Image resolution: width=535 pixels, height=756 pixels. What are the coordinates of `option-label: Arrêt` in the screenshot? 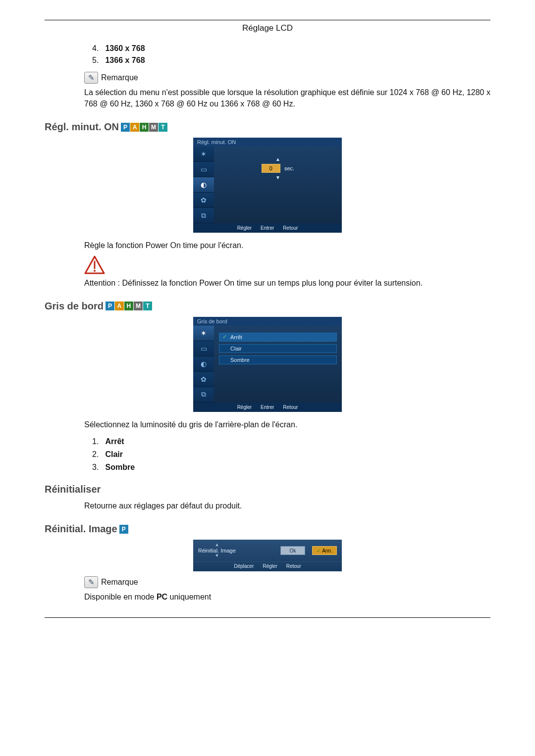 It's located at (236, 337).